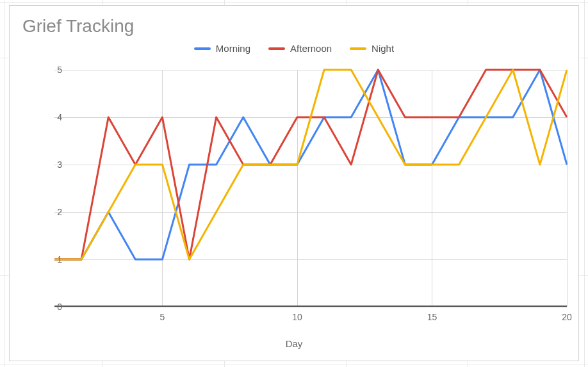  Describe the element at coordinates (311, 49) in the screenshot. I see `legend-label: Afternoon` at that location.